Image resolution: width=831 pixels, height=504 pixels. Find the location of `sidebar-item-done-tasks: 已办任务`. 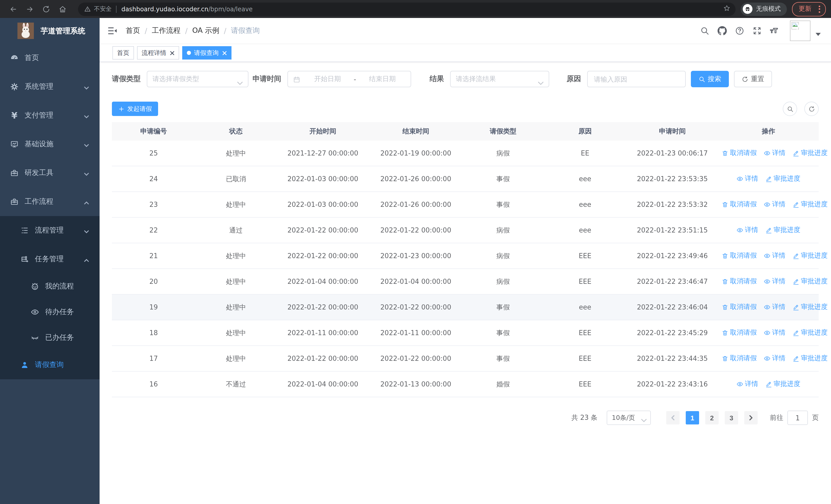

sidebar-item-done-tasks: 已办任务 is located at coordinates (50, 338).